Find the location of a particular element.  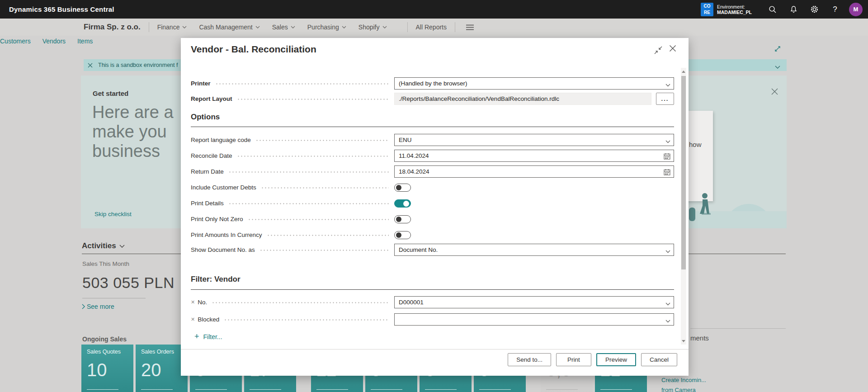

scrollbar-thumb is located at coordinates (684, 173).